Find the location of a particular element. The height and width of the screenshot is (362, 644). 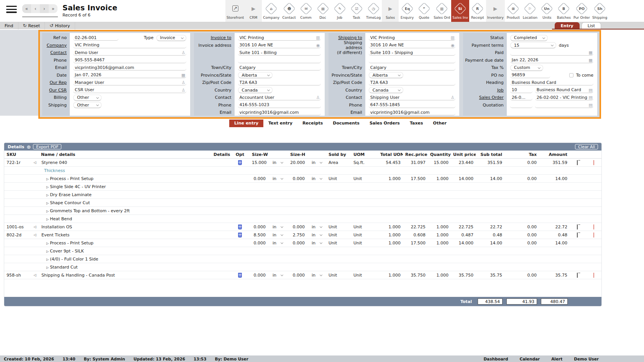

text-field: VIC Printing is located at coordinates (130, 45).